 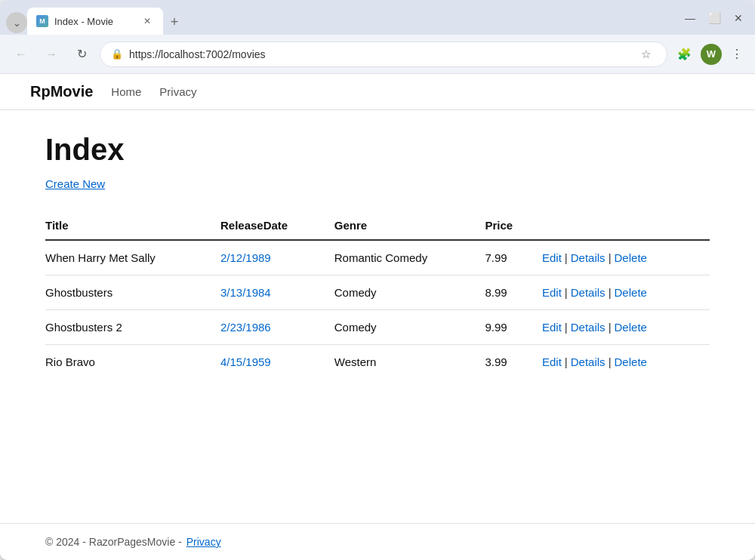 What do you see at coordinates (76, 184) in the screenshot?
I see `create-new-link: Create New` at bounding box center [76, 184].